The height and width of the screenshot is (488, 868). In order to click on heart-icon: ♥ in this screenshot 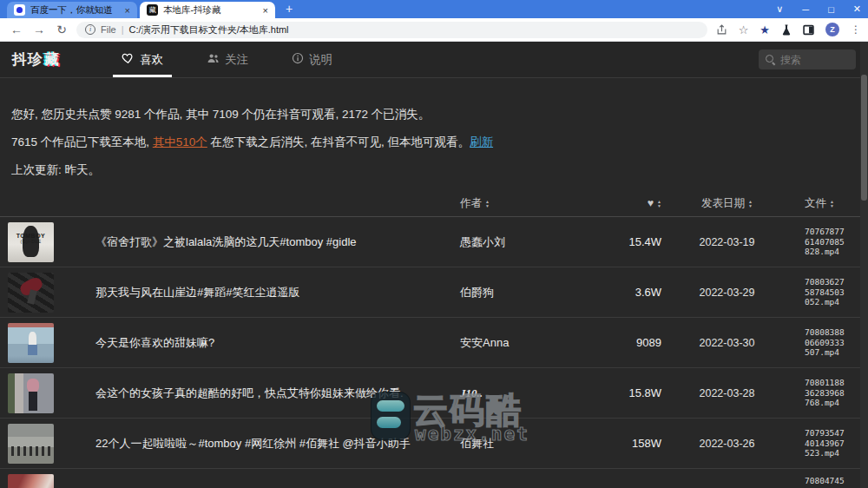, I will do `click(651, 203)`.